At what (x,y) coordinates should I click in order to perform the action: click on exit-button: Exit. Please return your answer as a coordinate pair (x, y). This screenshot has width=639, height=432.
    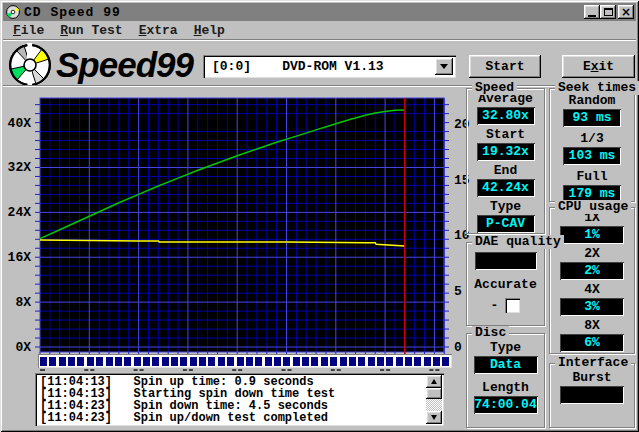
    Looking at the image, I should click on (598, 66).